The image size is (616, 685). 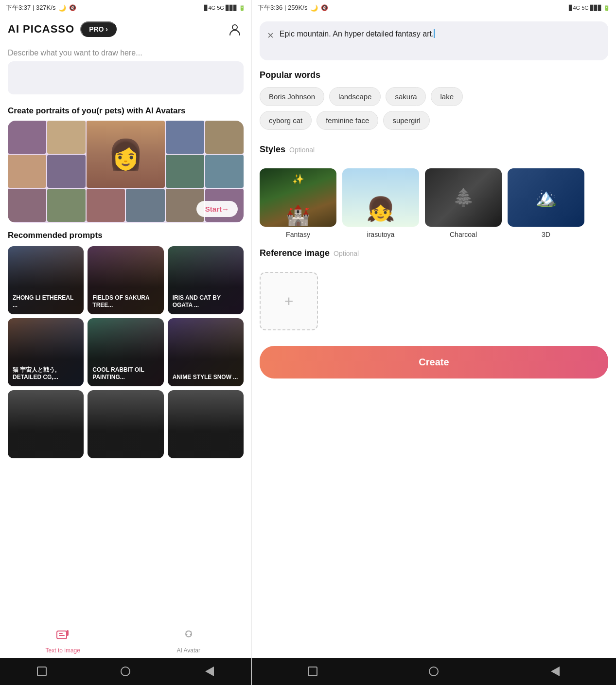 What do you see at coordinates (302, 150) in the screenshot?
I see `styles-optional-label: Optional` at bounding box center [302, 150].